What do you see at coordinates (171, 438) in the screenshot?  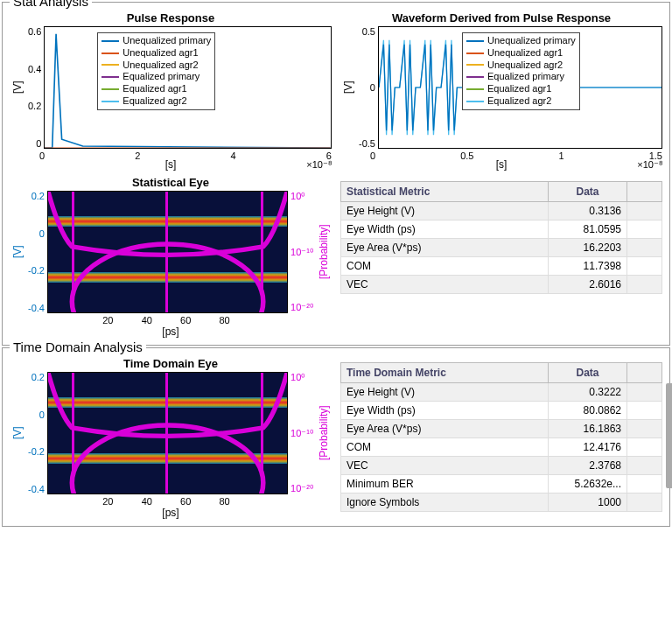 I see `time-eye-panel: Time Domain Eye [V] 0.2 0 -0.2 -0.4` at bounding box center [171, 438].